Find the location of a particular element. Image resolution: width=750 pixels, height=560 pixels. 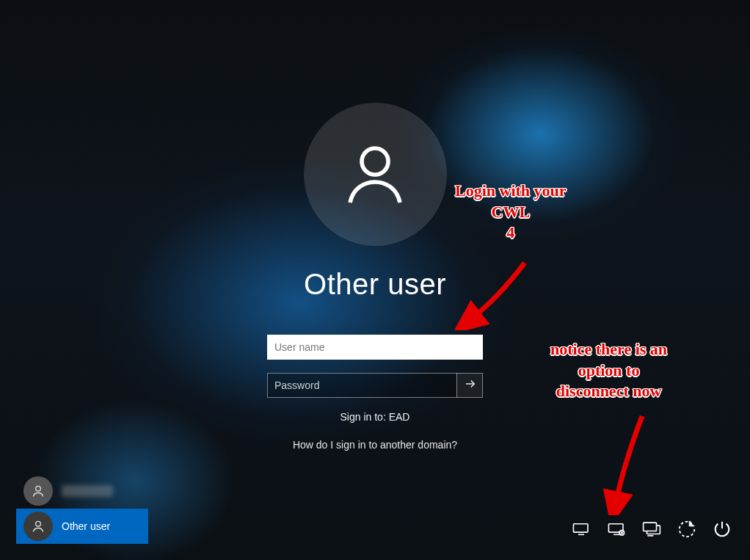

user-tile-other-user: Other user is located at coordinates (82, 526).